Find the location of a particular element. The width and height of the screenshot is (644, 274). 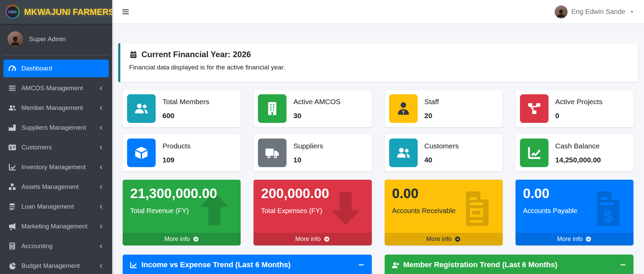

navbar-avatar is located at coordinates (561, 12).